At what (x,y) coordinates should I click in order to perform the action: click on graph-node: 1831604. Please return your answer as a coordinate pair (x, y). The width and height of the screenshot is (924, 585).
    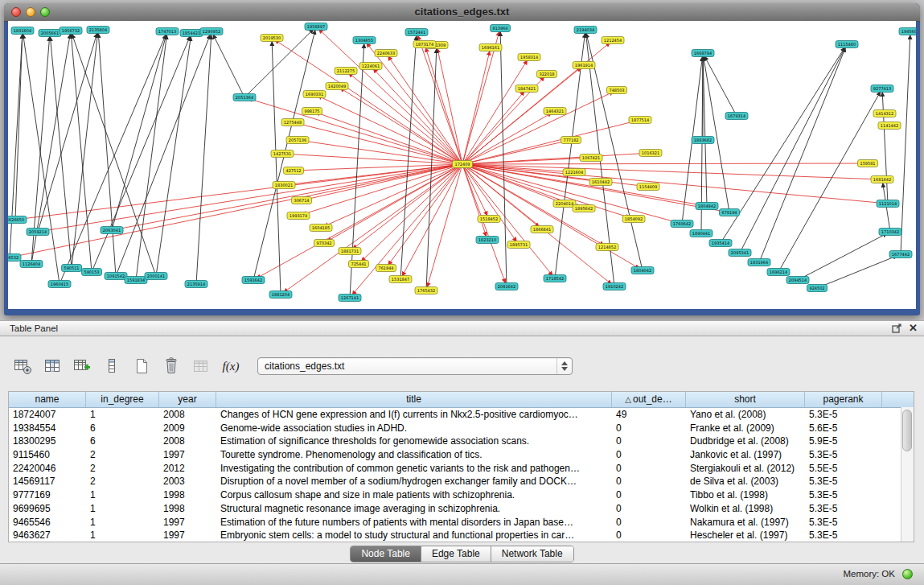
    Looking at the image, I should click on (23, 31).